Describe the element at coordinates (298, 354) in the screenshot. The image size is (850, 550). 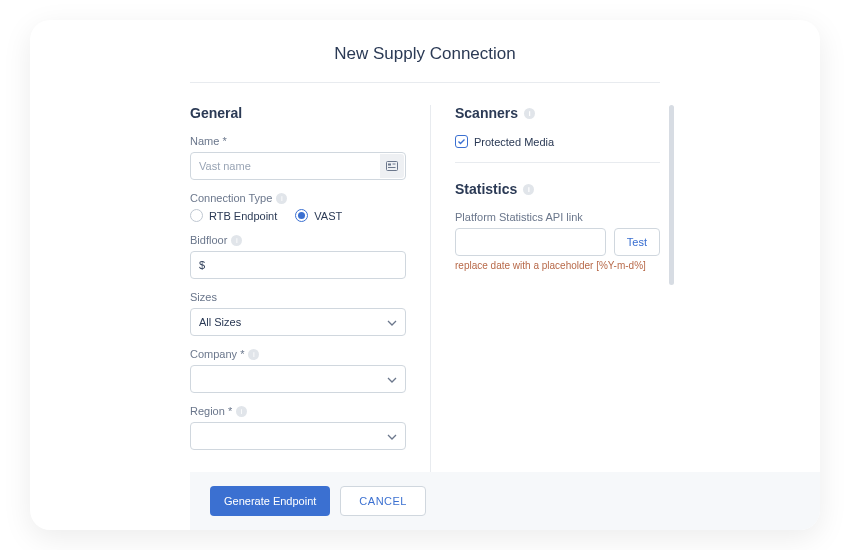
I see `company-label: Company * i` at that location.